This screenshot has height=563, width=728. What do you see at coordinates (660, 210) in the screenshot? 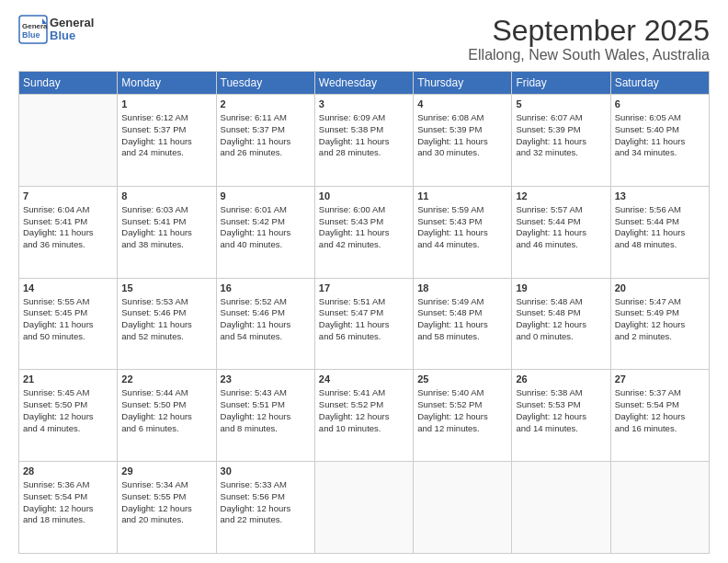
I see `day-info: Sunrise: 5:56 AM` at bounding box center [660, 210].